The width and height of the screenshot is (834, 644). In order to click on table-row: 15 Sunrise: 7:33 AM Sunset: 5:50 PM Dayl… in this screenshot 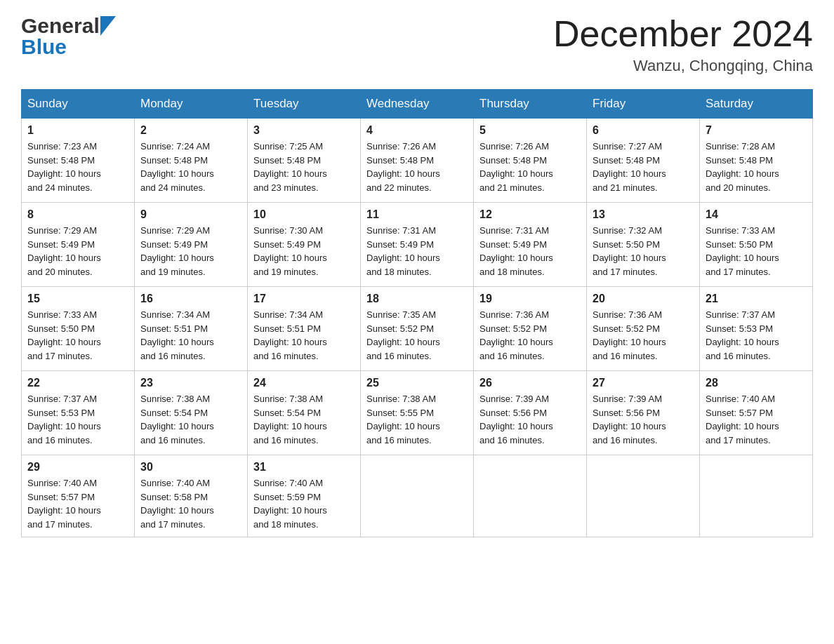, I will do `click(79, 329)`.